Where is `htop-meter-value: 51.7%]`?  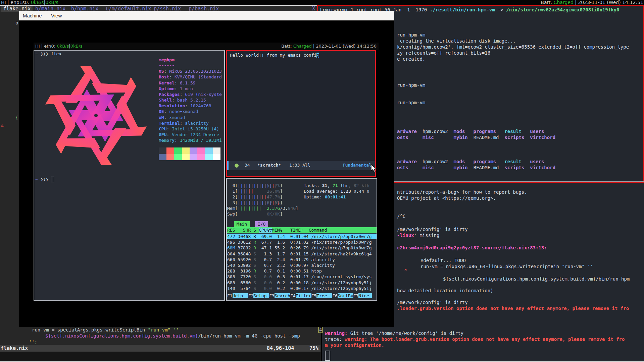
htop-meter-value: 51.7%] is located at coordinates (275, 186).